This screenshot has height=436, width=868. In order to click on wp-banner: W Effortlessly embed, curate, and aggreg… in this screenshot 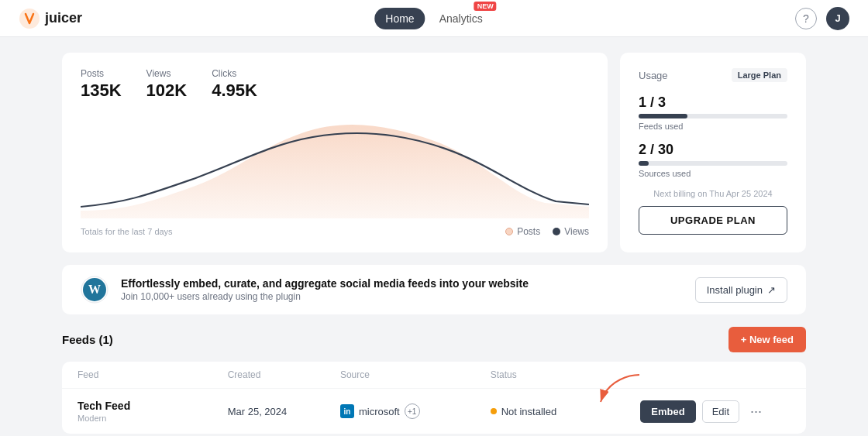, I will do `click(434, 290)`.